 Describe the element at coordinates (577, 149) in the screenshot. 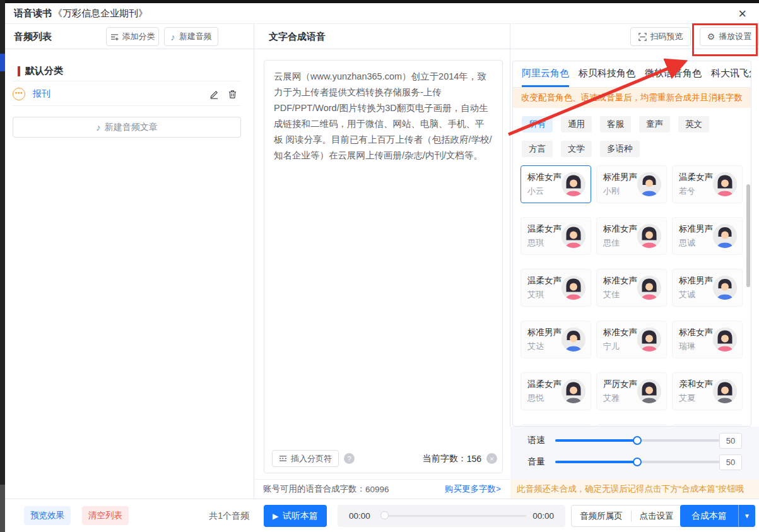

I see `voice-filter-tag: 文学` at that location.